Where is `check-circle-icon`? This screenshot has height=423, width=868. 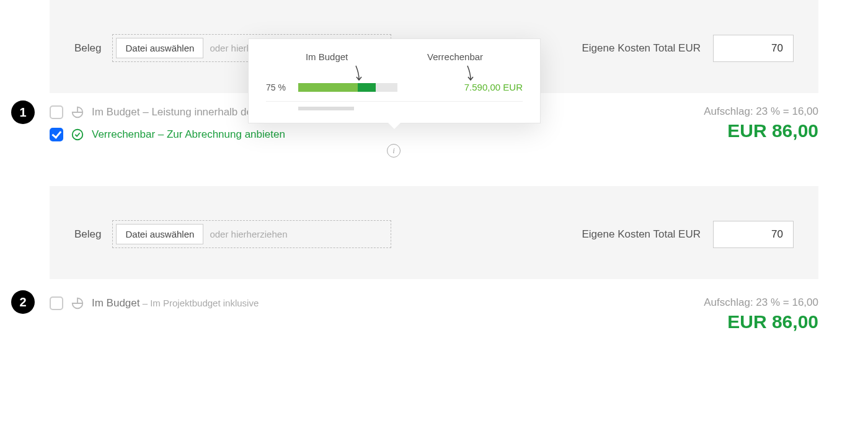 check-circle-icon is located at coordinates (78, 135).